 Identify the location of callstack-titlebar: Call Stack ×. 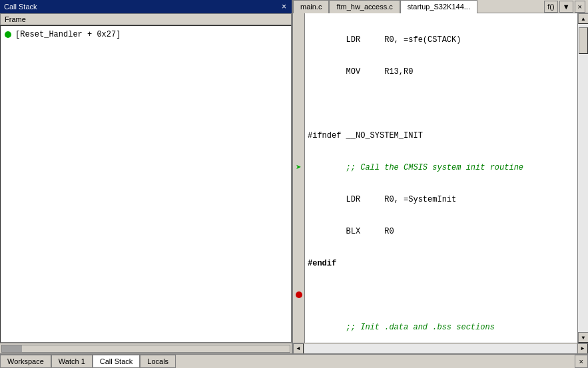
(146, 7).